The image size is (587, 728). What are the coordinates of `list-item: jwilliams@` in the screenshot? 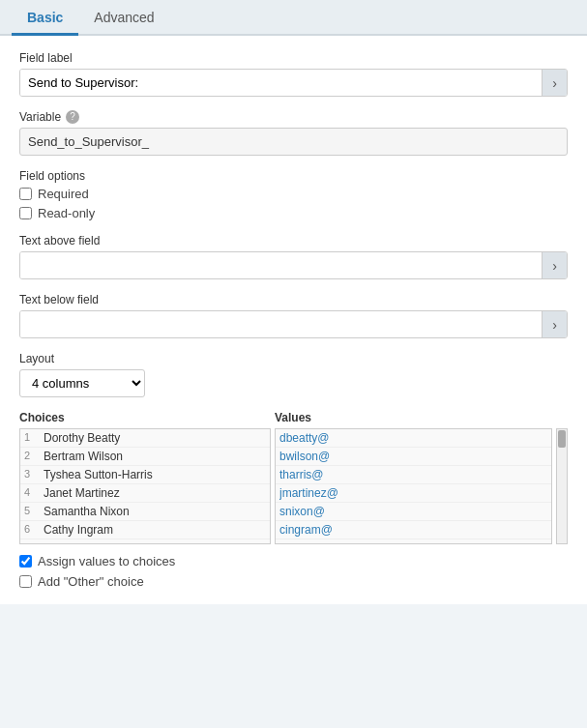 It's located at (414, 541).